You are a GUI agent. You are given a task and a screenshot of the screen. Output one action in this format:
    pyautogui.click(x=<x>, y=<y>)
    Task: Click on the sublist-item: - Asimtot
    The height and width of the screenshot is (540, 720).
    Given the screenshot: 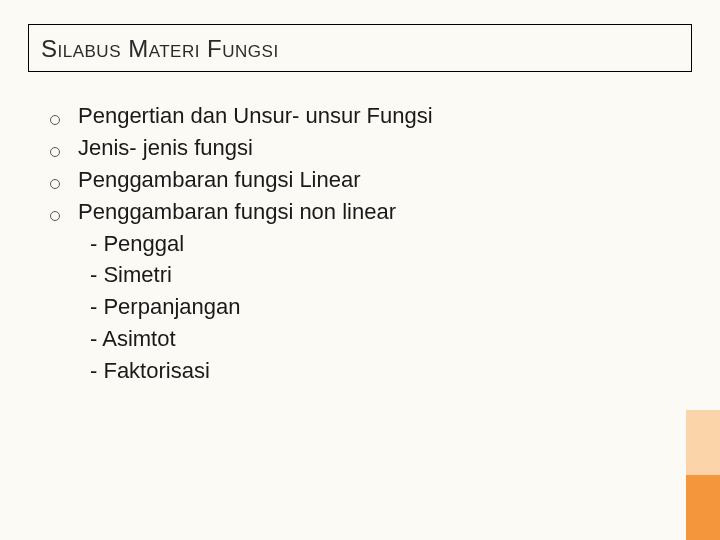 What is the action you would take?
    pyautogui.click(x=375, y=339)
    